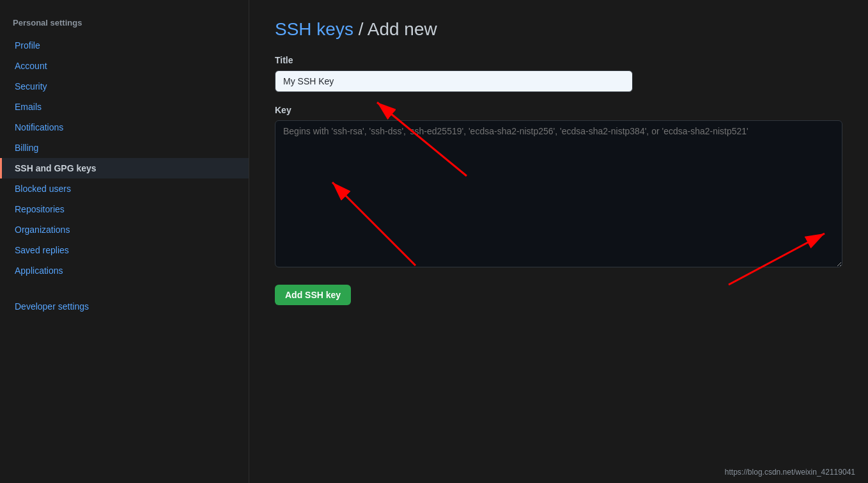 The image size is (868, 483). Describe the element at coordinates (124, 66) in the screenshot. I see `sidebar-item-account: Account` at that location.